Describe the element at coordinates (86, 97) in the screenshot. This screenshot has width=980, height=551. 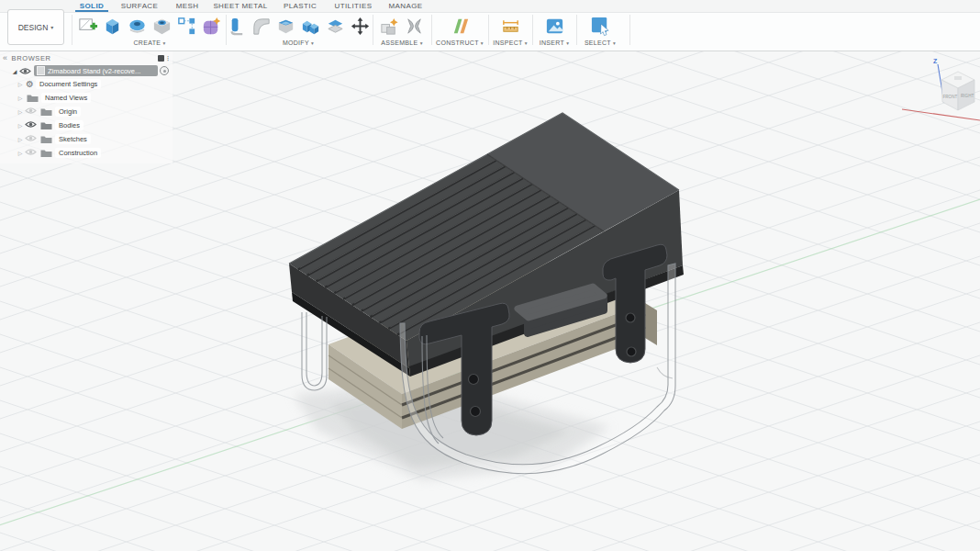
I see `tree-item-named-views: ▷ Named Views` at that location.